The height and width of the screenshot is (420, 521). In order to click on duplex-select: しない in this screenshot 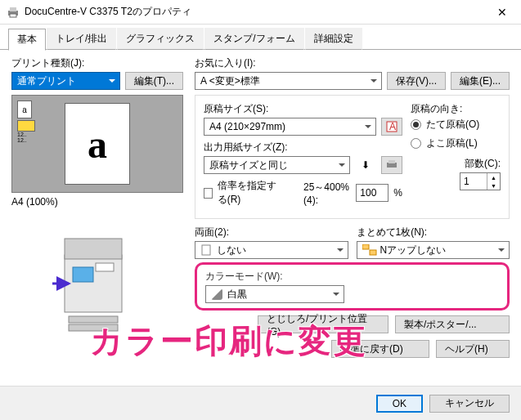, I will do `click(272, 250)`.